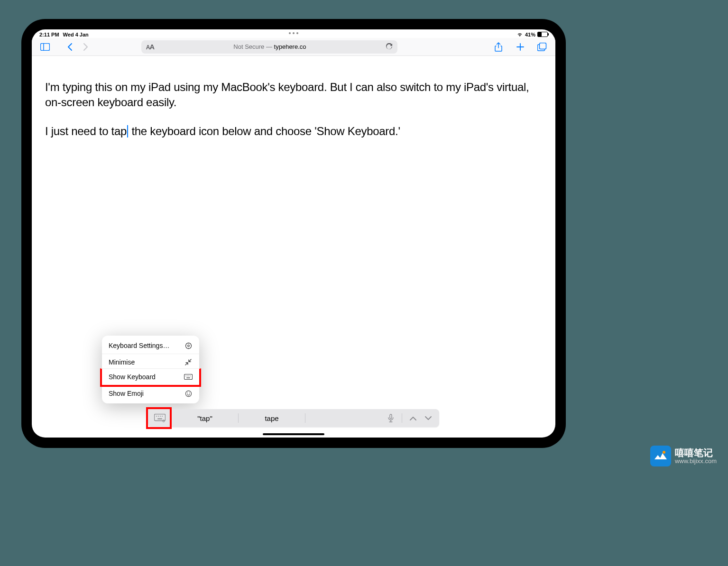 Image resolution: width=728 pixels, height=566 pixels. I want to click on status-bar: 2:11 PM Wed 4 Jan 41%, so click(294, 34).